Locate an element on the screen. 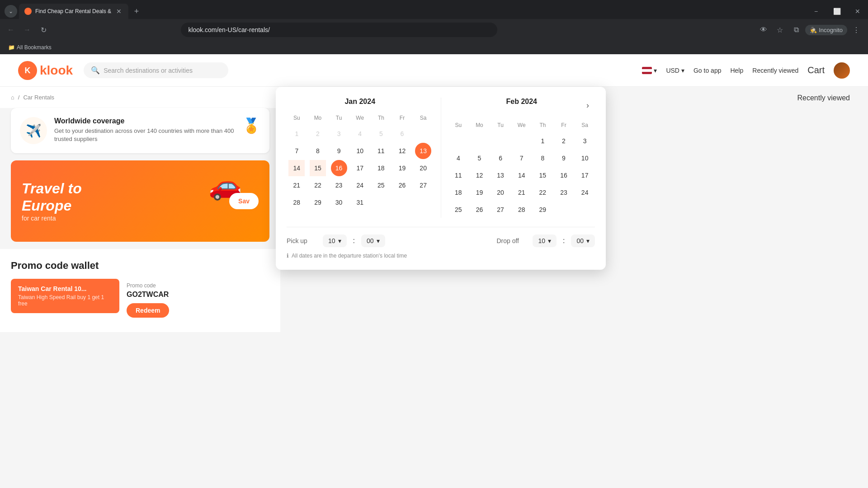  feb-day-16: 16 is located at coordinates (564, 175).